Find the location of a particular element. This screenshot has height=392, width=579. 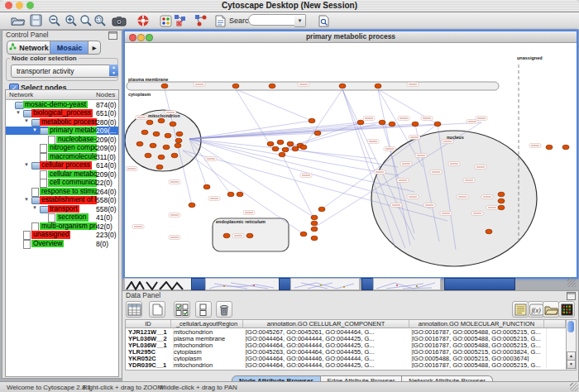

open-file-icon is located at coordinates (17, 21).